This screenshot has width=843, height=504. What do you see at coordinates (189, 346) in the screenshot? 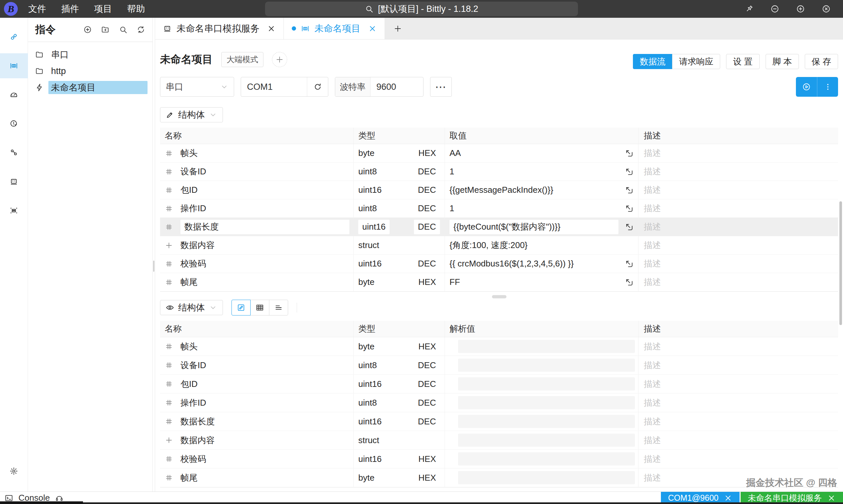
I see `field-name: 帧头` at bounding box center [189, 346].